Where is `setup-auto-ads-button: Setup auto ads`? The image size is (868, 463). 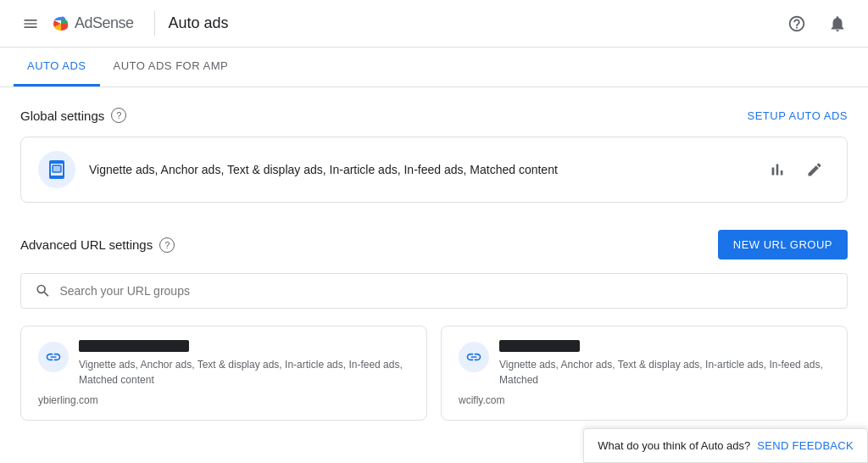 setup-auto-ads-button: Setup auto ads is located at coordinates (797, 115).